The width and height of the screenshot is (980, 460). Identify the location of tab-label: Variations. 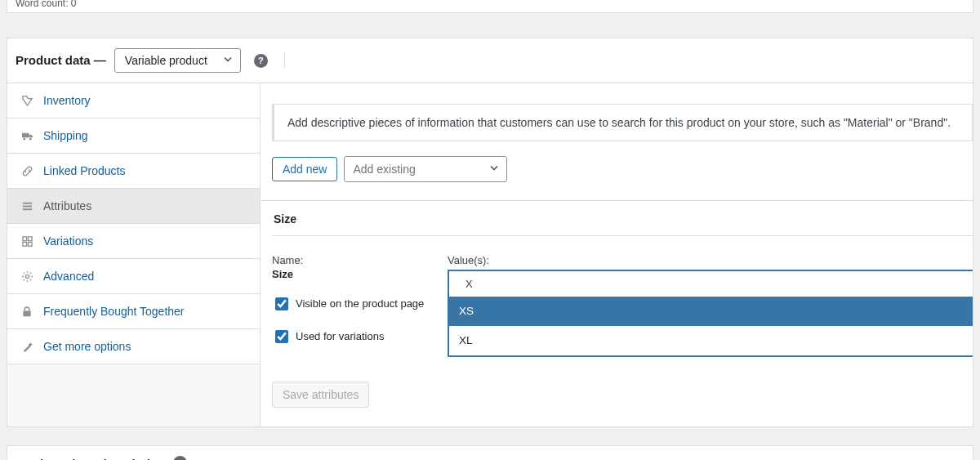
(69, 241).